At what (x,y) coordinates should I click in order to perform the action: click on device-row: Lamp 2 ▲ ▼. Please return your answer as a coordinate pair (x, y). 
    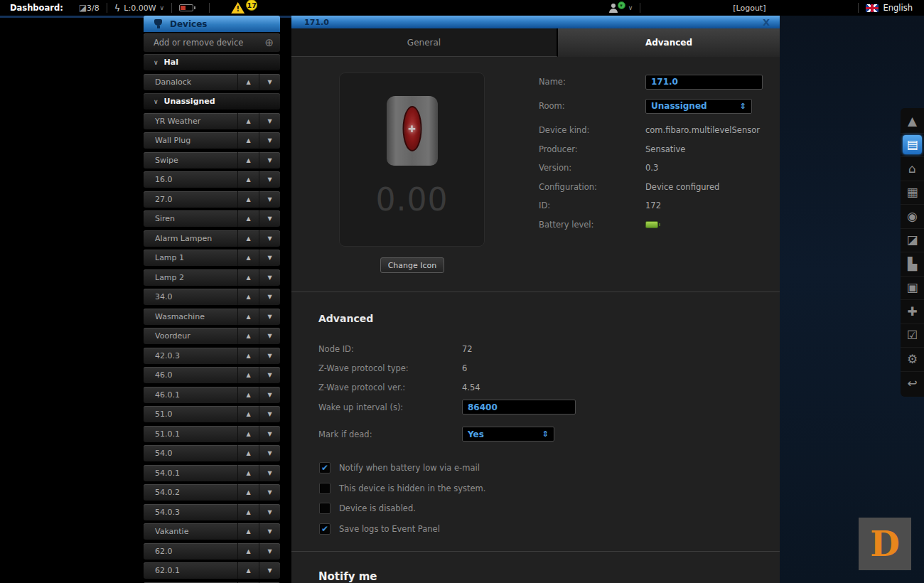
    Looking at the image, I should click on (212, 277).